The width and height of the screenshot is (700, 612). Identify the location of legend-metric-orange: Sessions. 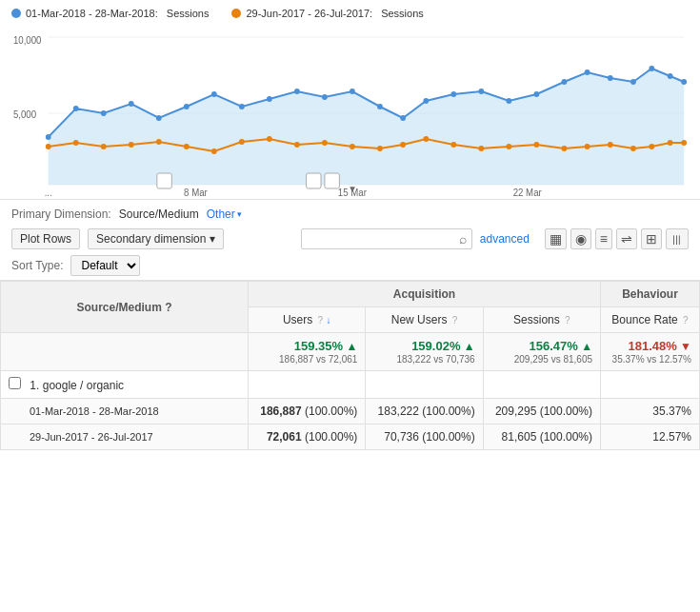
(402, 13).